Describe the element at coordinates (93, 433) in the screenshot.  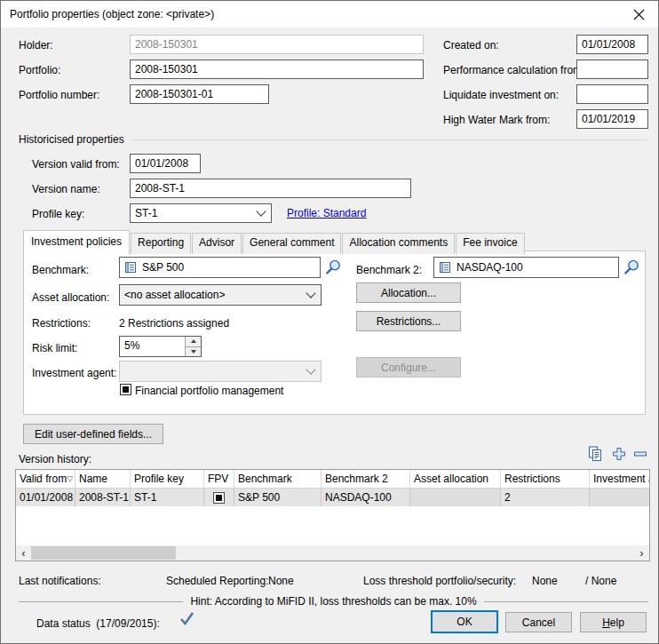
I see `edit-user-defined-fields-button: Edit user-defined fields...` at that location.